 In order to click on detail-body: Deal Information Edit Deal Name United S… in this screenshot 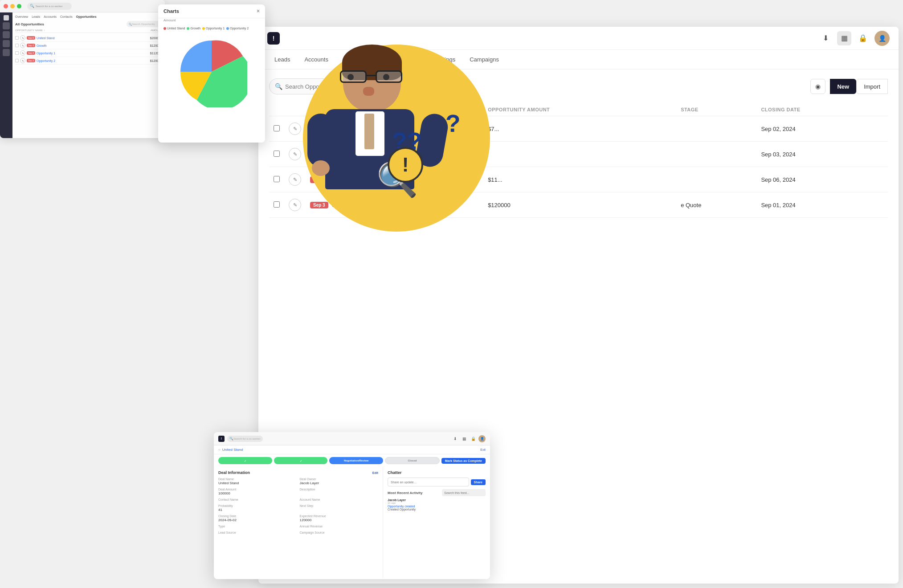, I will do `click(352, 523)`.